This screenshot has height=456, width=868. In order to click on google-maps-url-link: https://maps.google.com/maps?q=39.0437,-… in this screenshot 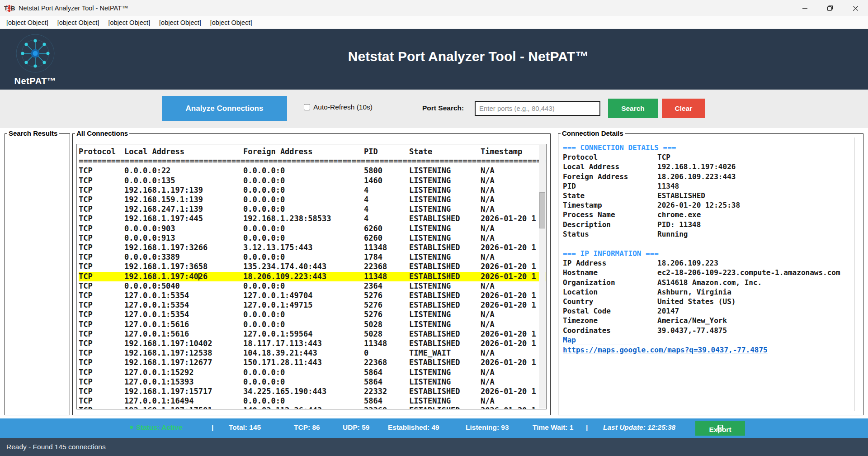, I will do `click(708, 350)`.